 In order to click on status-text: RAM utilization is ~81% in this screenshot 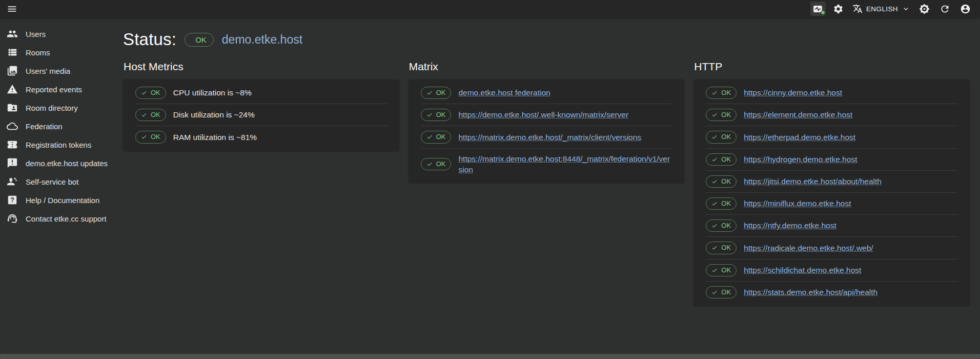, I will do `click(215, 137)`.